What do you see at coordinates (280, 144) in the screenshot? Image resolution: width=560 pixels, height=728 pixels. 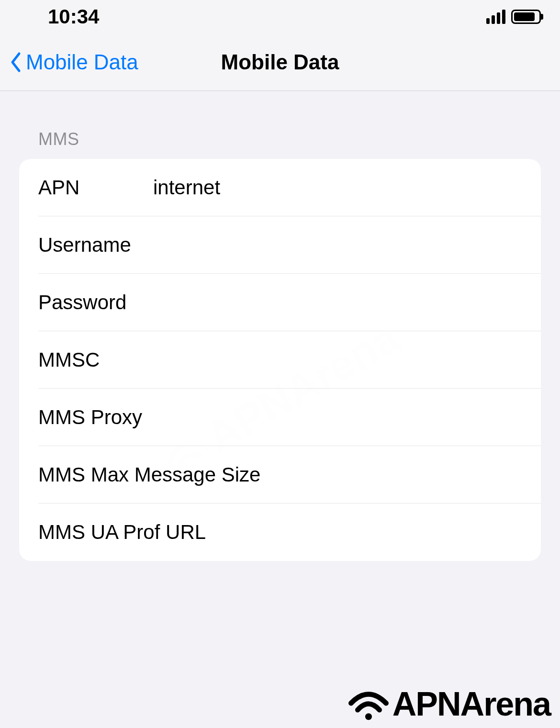 I see `section-header-mms: MMS` at bounding box center [280, 144].